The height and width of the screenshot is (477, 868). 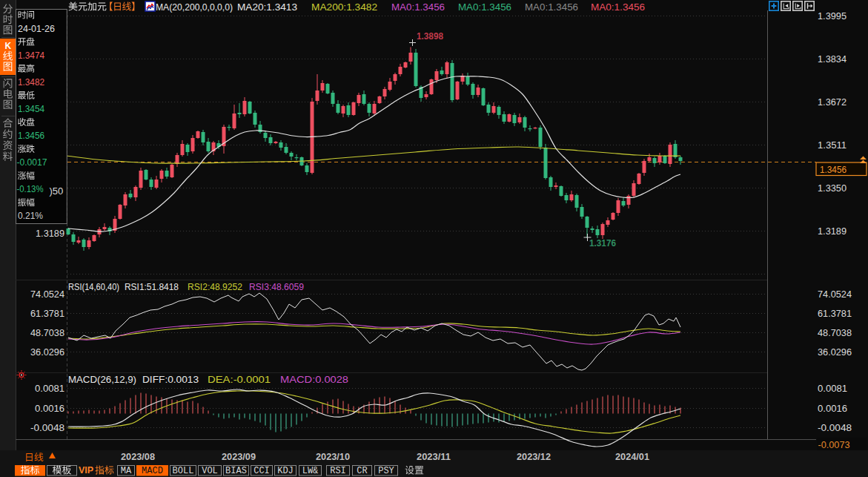 What do you see at coordinates (215, 287) in the screenshot?
I see `svg-text: RSI2:48.9252` at bounding box center [215, 287].